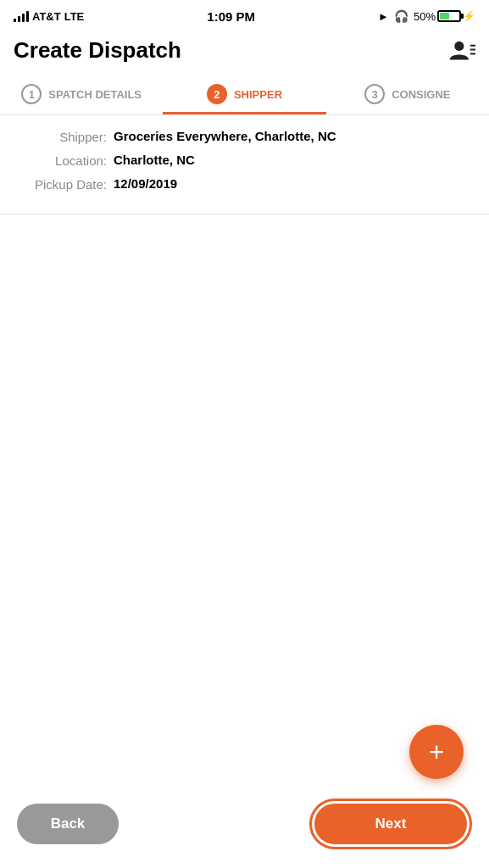 This screenshot has height=868, width=489. What do you see at coordinates (420, 95) in the screenshot?
I see `tab-label-3: CONSIGNE` at bounding box center [420, 95].